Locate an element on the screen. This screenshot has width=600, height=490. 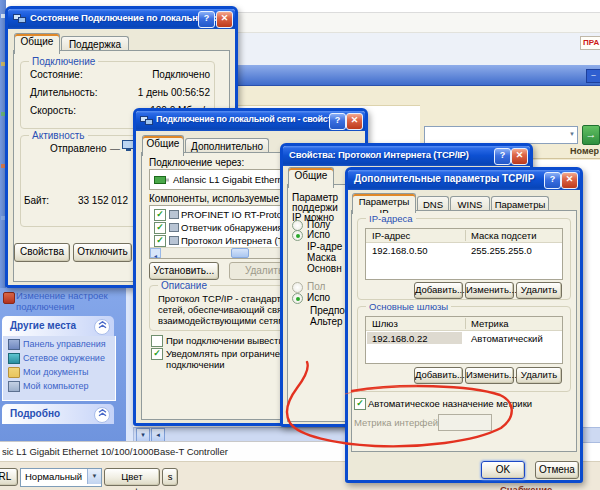
notify-checkbox: ✓ is located at coordinates (157, 354).